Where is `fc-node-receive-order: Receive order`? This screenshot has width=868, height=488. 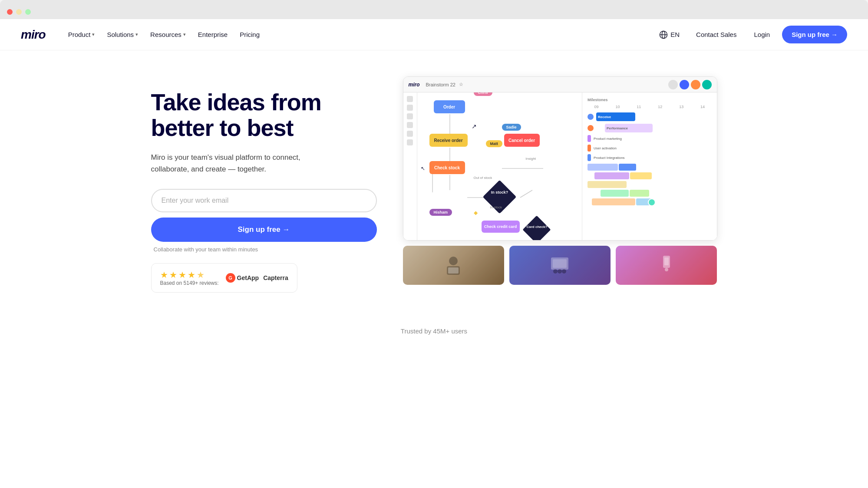
fc-node-receive-order: Receive order is located at coordinates (449, 140).